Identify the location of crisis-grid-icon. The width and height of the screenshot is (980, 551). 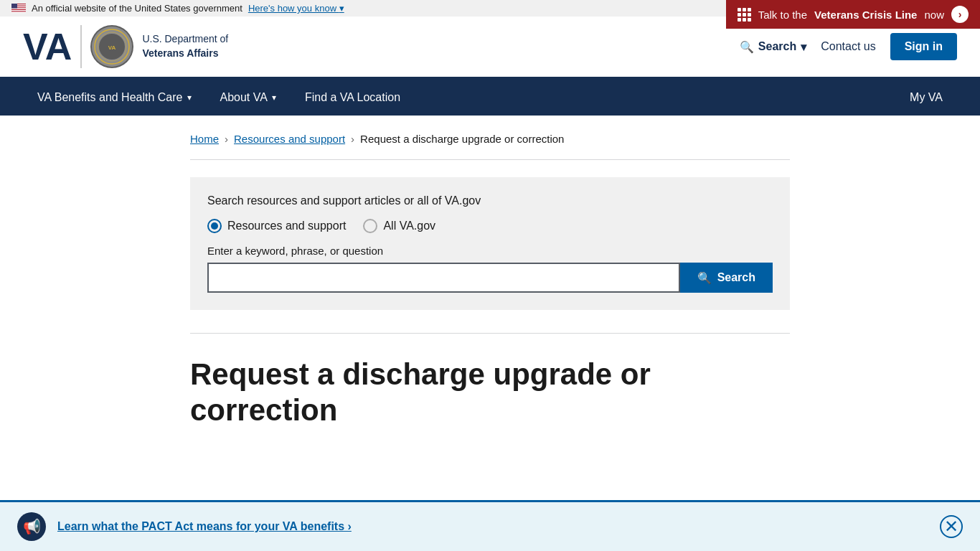
(745, 14).